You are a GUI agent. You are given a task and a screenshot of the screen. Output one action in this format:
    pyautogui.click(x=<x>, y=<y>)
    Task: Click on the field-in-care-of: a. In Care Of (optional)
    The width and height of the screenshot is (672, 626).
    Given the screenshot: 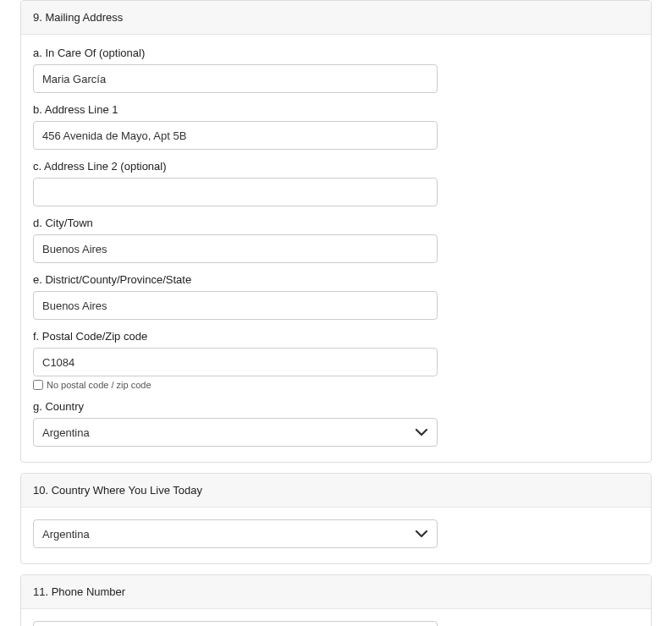 What is the action you would take?
    pyautogui.click(x=336, y=69)
    